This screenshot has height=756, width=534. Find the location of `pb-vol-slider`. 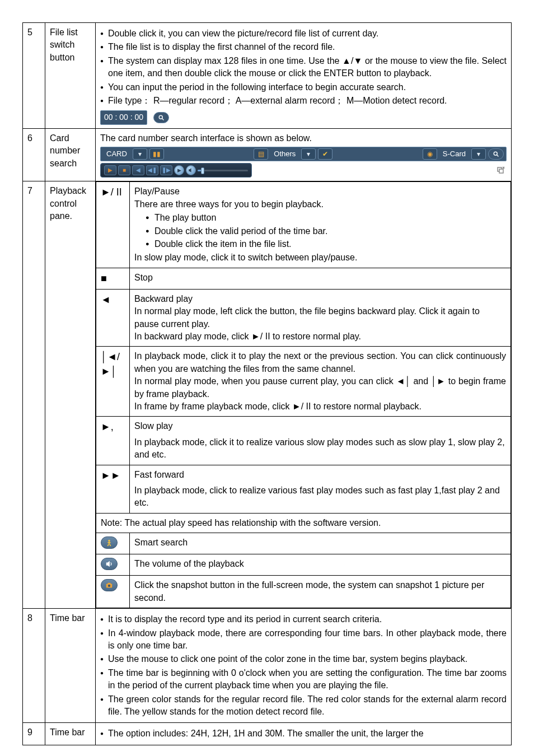

pb-vol-slider is located at coordinates (223, 170).